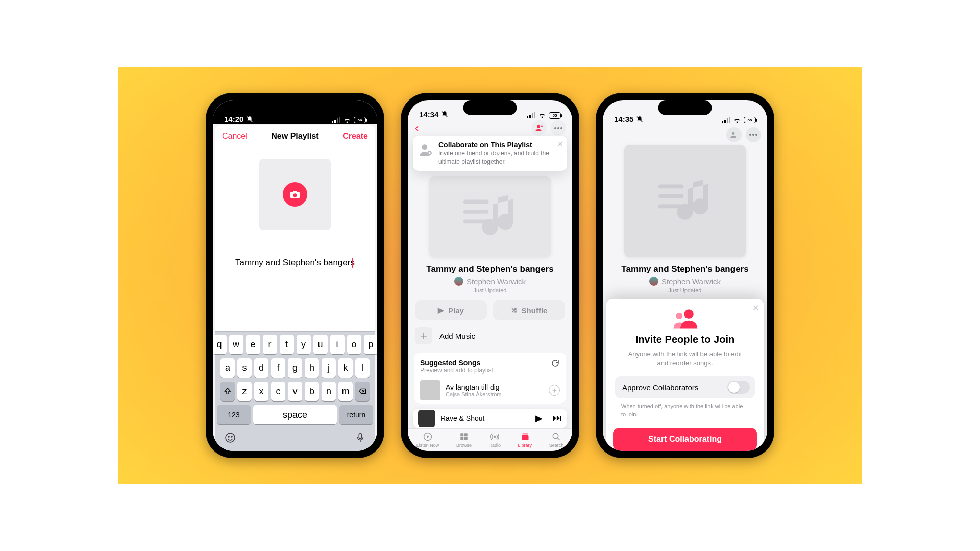 Image resolution: width=980 pixels, height=551 pixels. I want to click on wifi-icon, so click(737, 120).